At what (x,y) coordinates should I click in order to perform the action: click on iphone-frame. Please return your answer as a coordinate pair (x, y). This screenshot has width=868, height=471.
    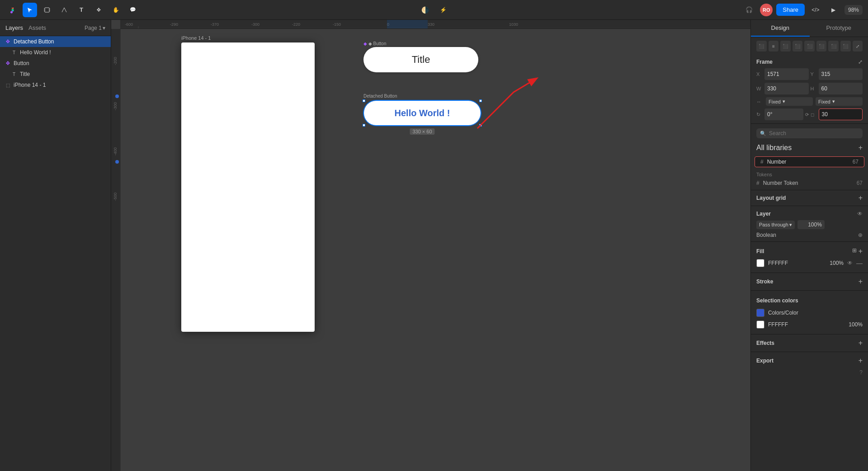
    Looking at the image, I should click on (248, 187).